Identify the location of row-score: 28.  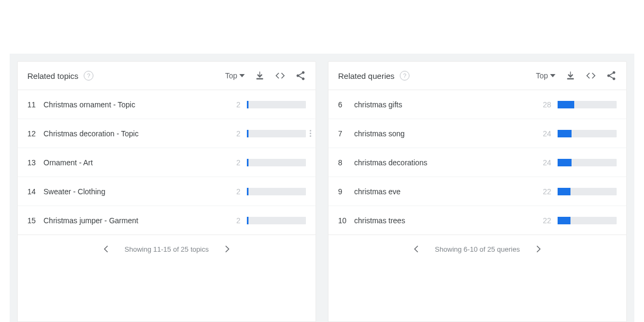
(545, 105).